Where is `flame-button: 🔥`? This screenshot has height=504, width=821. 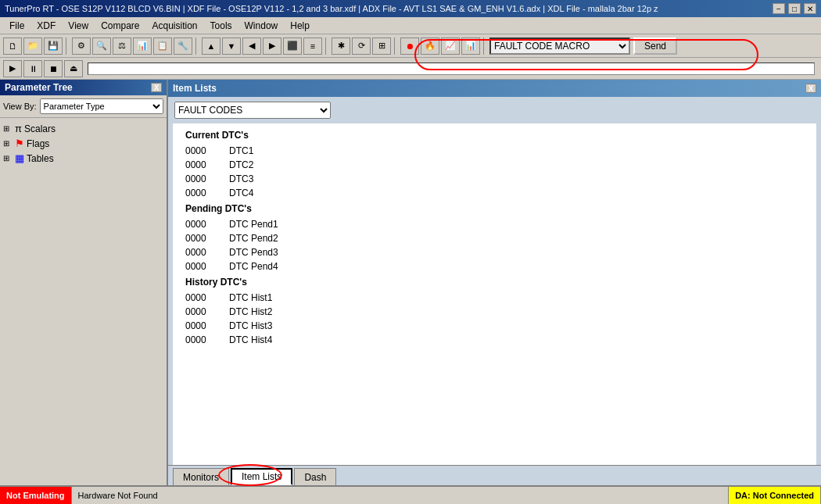
flame-button: 🔥 is located at coordinates (430, 46).